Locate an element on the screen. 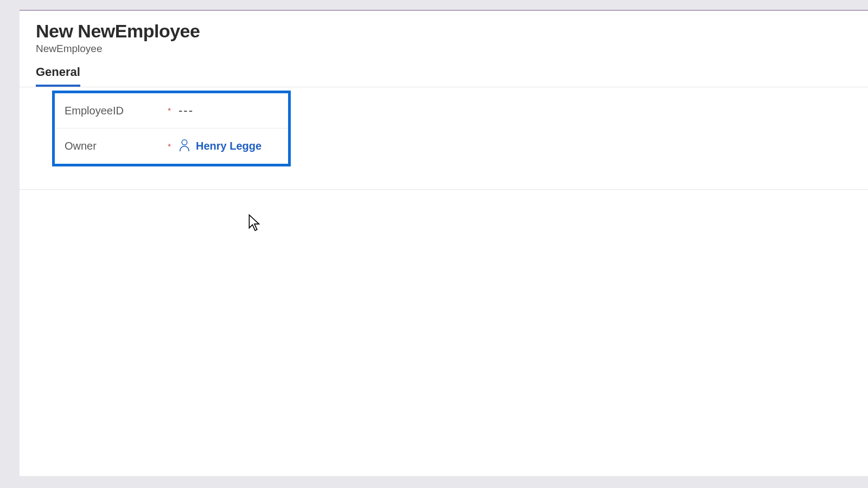 The width and height of the screenshot is (868, 488). entity-name: NewEmployee is located at coordinates (452, 49).